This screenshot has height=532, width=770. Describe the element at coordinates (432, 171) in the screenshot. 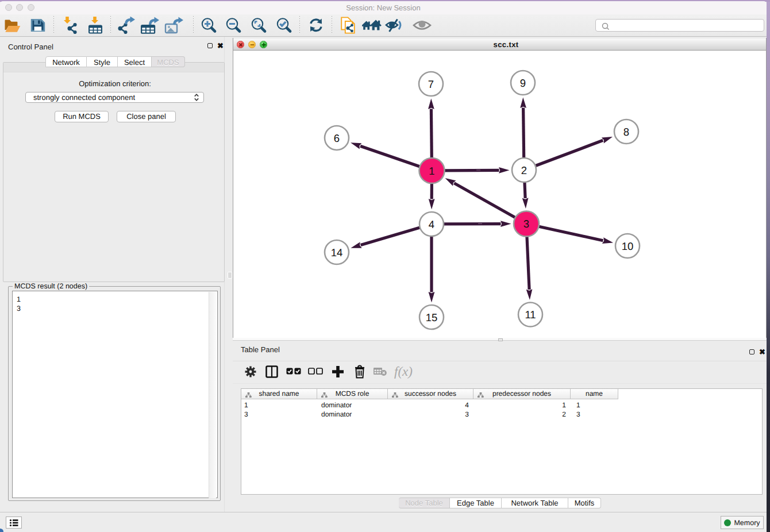

I see `svg-text: 1` at that location.